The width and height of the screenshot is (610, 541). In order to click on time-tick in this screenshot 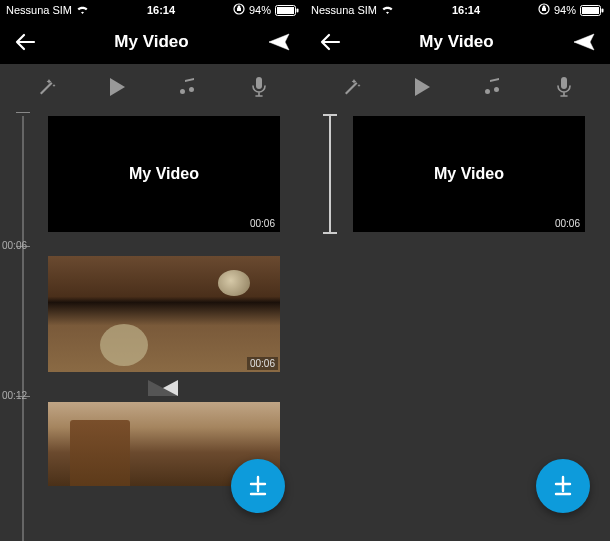, I will do `click(23, 112)`.